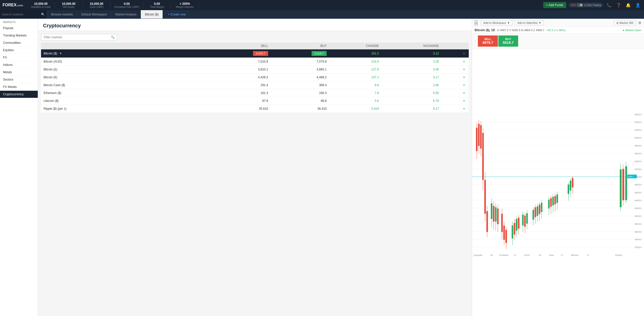  Describe the element at coordinates (127, 54) in the screenshot. I see `market-name-cell: Bitcoin ($) ▼` at that location.